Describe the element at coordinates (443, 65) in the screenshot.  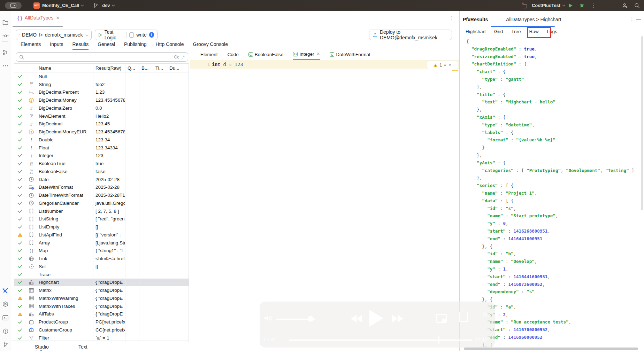
I see `inspection-widget: ! 1 ∧ ∨` at that location.